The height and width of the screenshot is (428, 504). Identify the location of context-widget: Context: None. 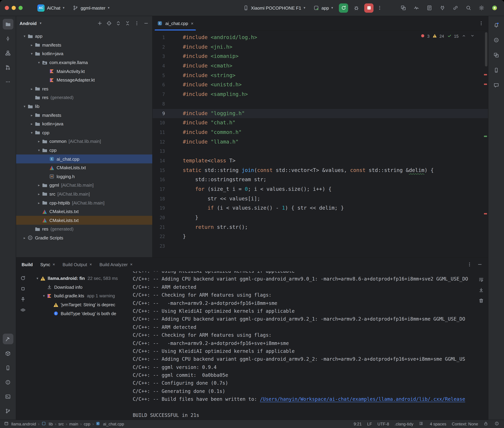
(465, 424).